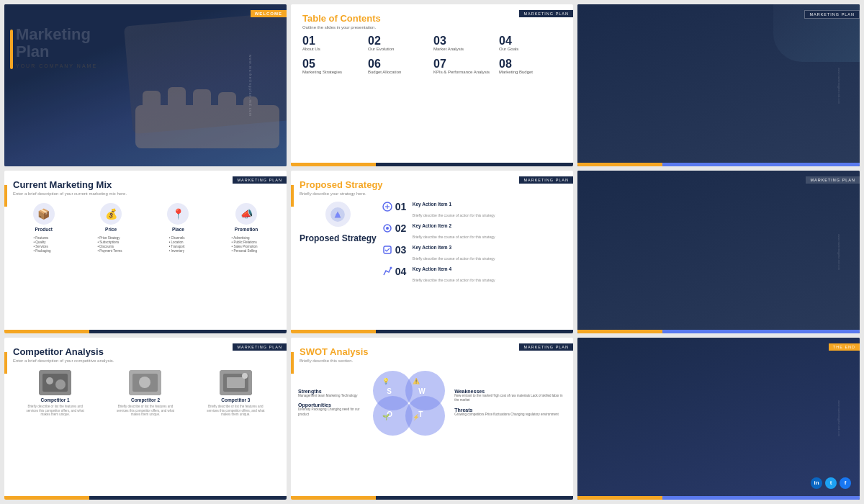 The image size is (864, 504). Describe the element at coordinates (831, 483) in the screenshot. I see `social-icons: in t f` at that location.